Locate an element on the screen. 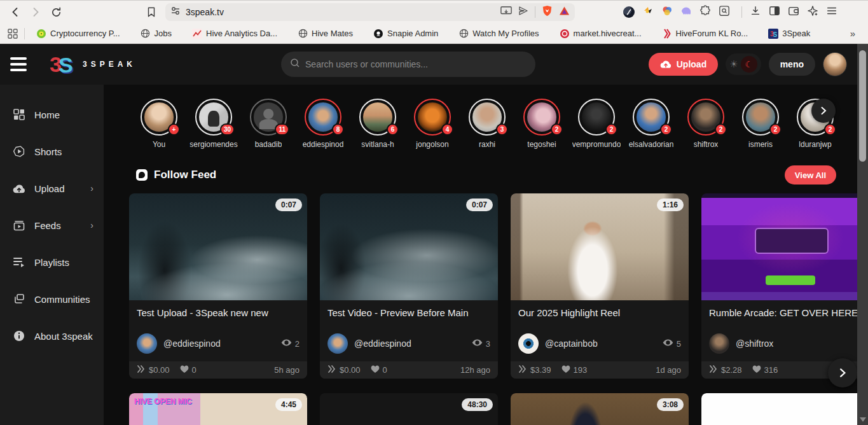 The image size is (868, 425). story-item: 2 vempromundo is located at coordinates (596, 123).